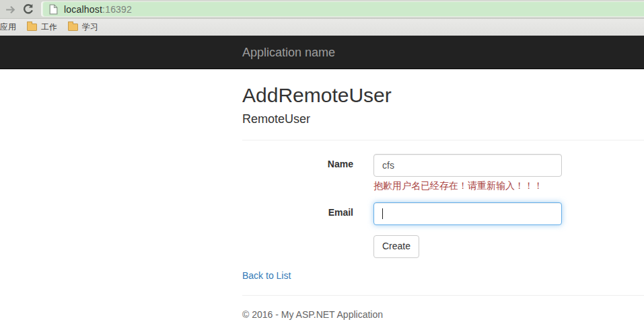 Image resolution: width=644 pixels, height=332 pixels. Describe the element at coordinates (117, 9) in the screenshot. I see `url-port: :16392` at that location.